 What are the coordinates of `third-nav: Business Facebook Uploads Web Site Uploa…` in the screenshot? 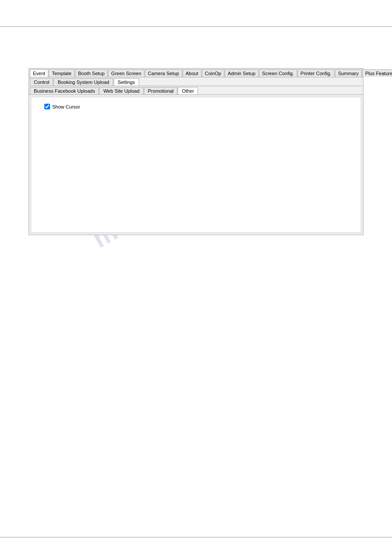 It's located at (196, 91).